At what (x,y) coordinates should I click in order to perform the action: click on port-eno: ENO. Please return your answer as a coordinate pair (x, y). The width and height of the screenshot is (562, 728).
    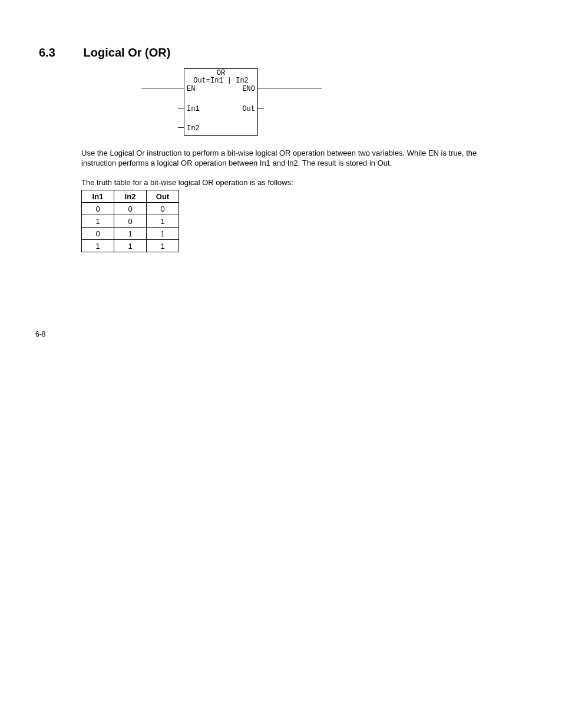
    Looking at the image, I should click on (249, 90).